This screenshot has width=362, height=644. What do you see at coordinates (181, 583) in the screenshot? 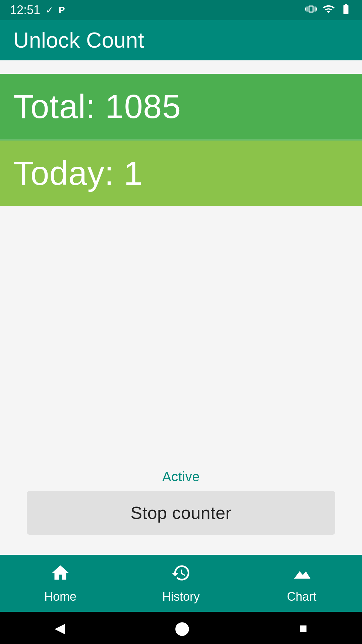
I see `tab-history: History` at bounding box center [181, 583].